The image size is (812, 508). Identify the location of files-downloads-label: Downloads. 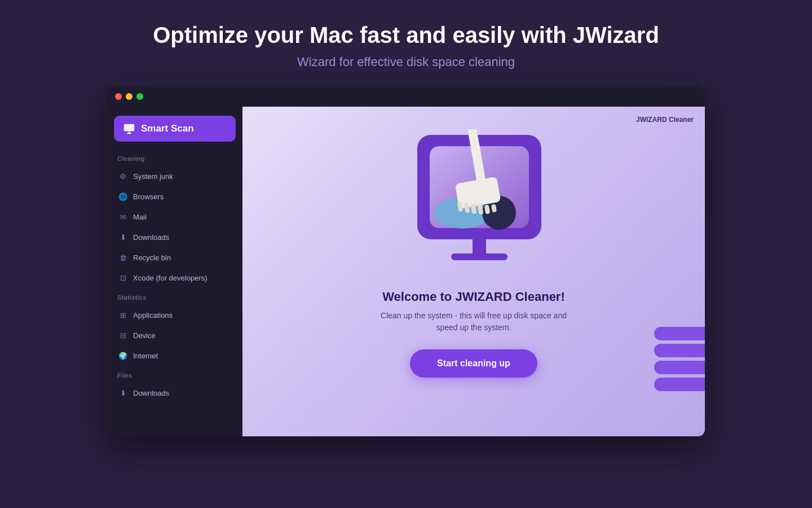
(151, 393).